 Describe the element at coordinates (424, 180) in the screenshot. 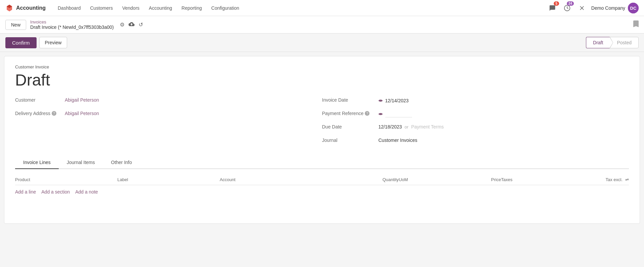

I see `col-header-uom: UoM` at that location.